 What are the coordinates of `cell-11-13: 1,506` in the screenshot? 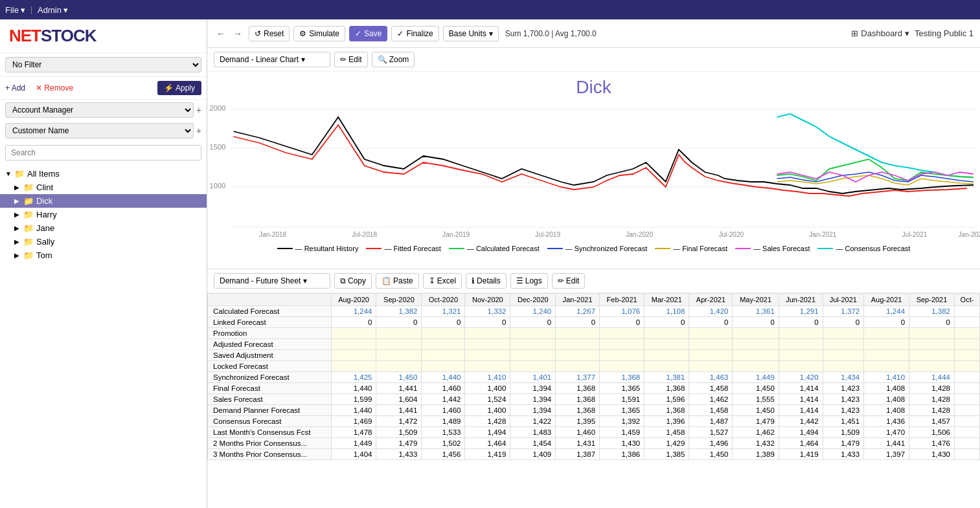 It's located at (932, 432).